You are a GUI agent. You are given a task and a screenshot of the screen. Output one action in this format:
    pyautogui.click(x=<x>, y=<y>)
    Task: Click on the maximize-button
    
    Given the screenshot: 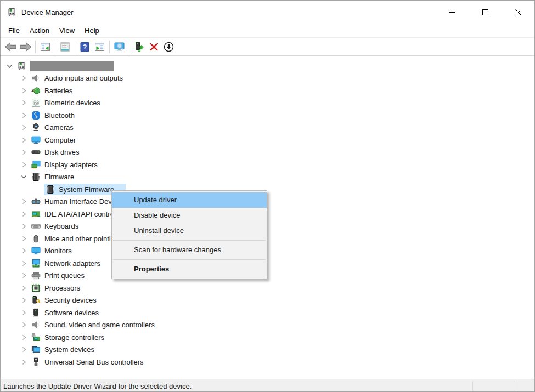 What is the action you would take?
    pyautogui.click(x=485, y=12)
    